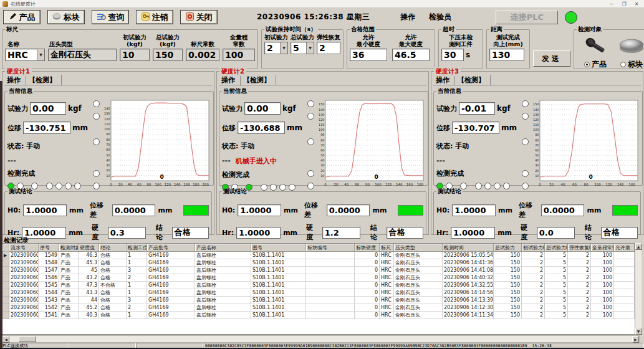 This screenshot has width=644, height=349. I want to click on close-button: ✕, so click(637, 4).